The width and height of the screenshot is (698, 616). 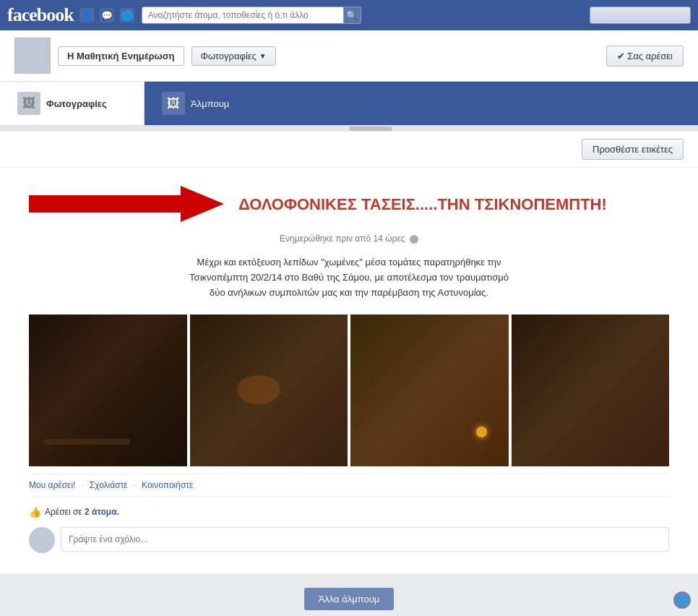 What do you see at coordinates (33, 56) in the screenshot?
I see `page-avatar` at bounding box center [33, 56].